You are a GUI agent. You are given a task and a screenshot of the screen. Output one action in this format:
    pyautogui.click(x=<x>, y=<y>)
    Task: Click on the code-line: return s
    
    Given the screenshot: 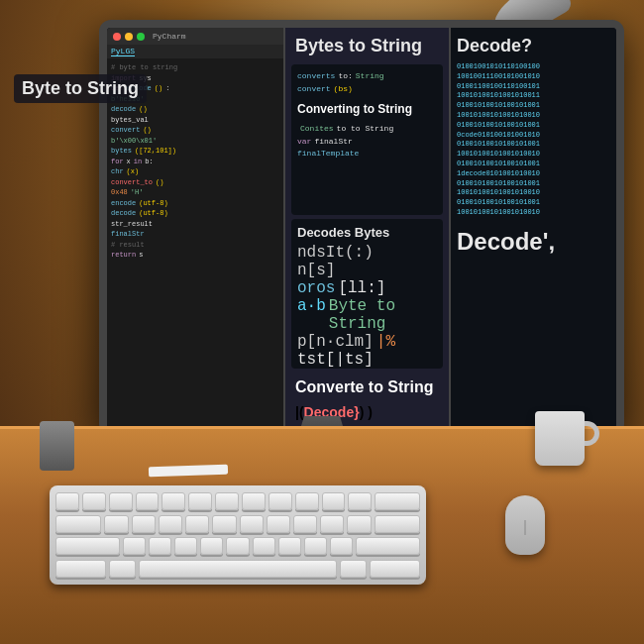 What is the action you would take?
    pyautogui.click(x=195, y=256)
    